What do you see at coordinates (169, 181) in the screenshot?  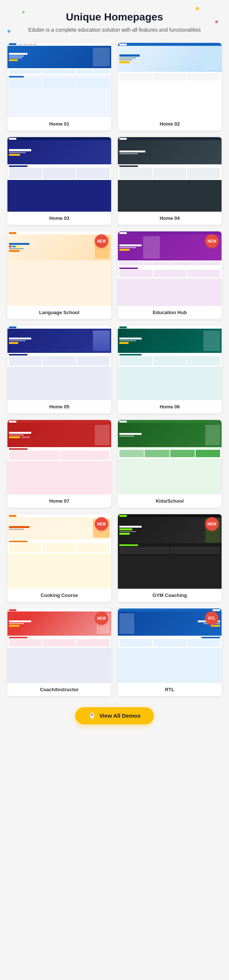 I see `demo-card-home04: Home 04` at bounding box center [169, 181].